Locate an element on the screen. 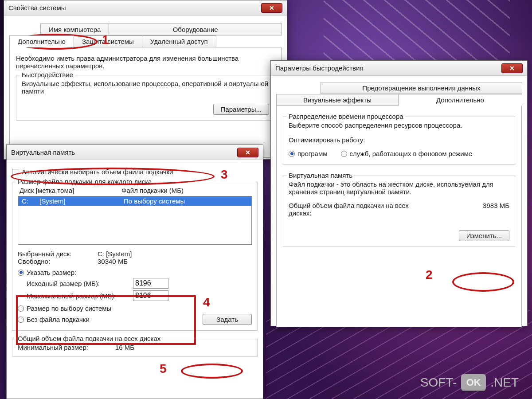 This screenshot has height=399, width=532. free-space-label: Свободно: is located at coordinates (58, 262).